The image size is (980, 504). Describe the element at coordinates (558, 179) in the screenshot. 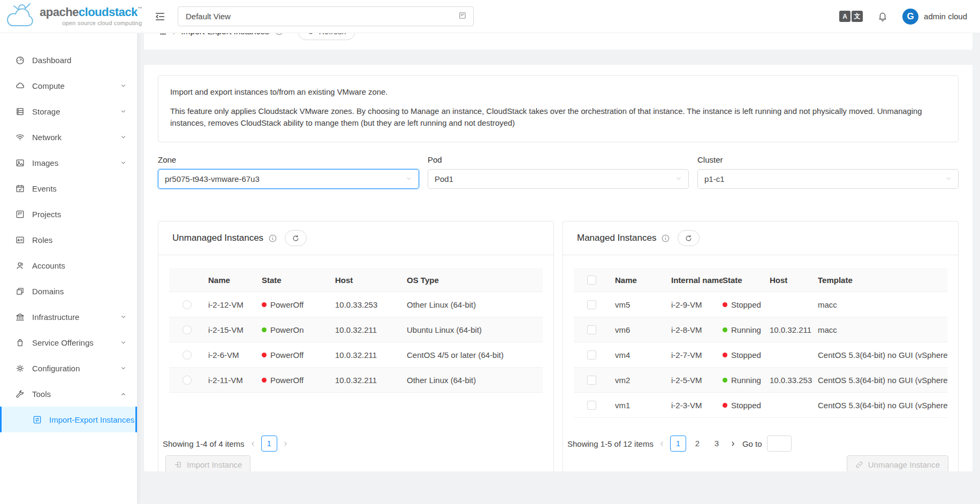

I see `pod-select: Pod1` at that location.